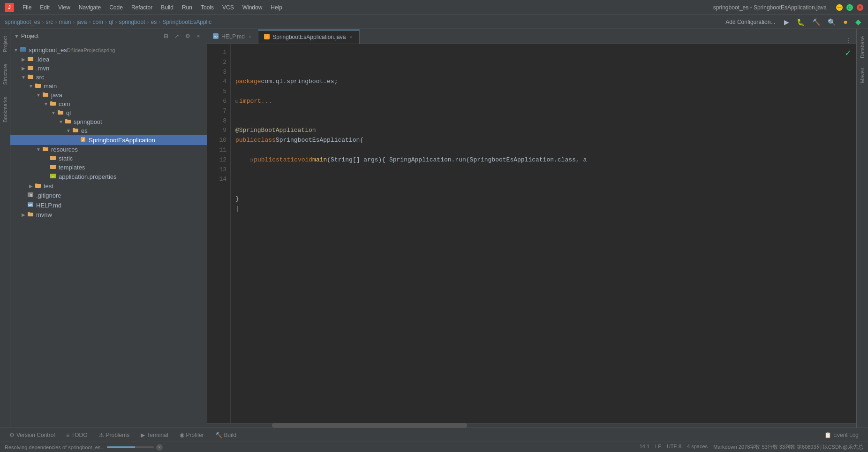 This screenshot has width=868, height=452. What do you see at coordinates (216, 37) in the screenshot?
I see `tab-icon-0: MD` at bounding box center [216, 37].